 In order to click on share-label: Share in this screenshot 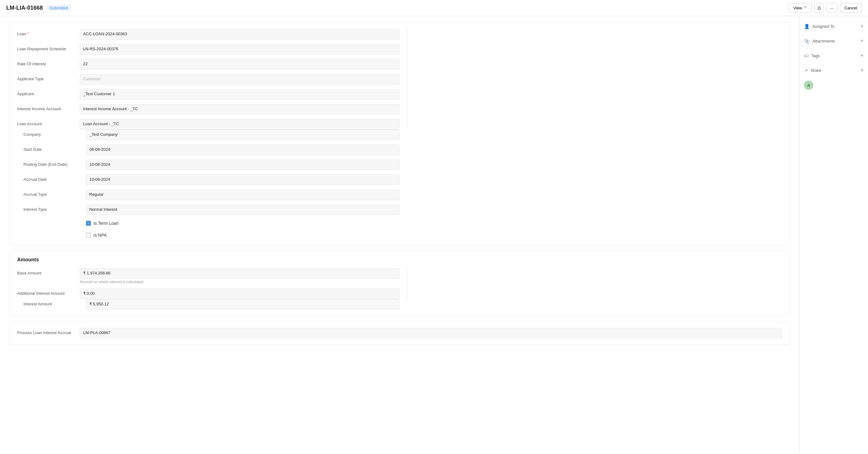, I will do `click(816, 70)`.